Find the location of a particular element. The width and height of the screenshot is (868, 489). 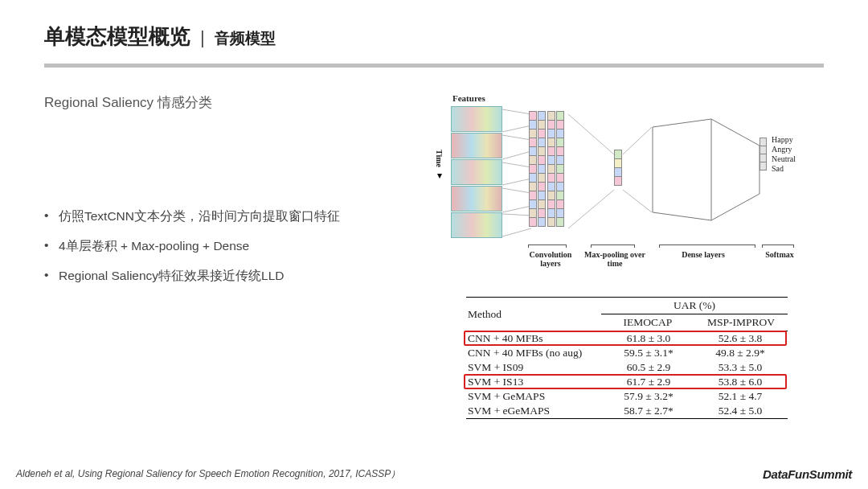

feature-windows is located at coordinates (477, 172).